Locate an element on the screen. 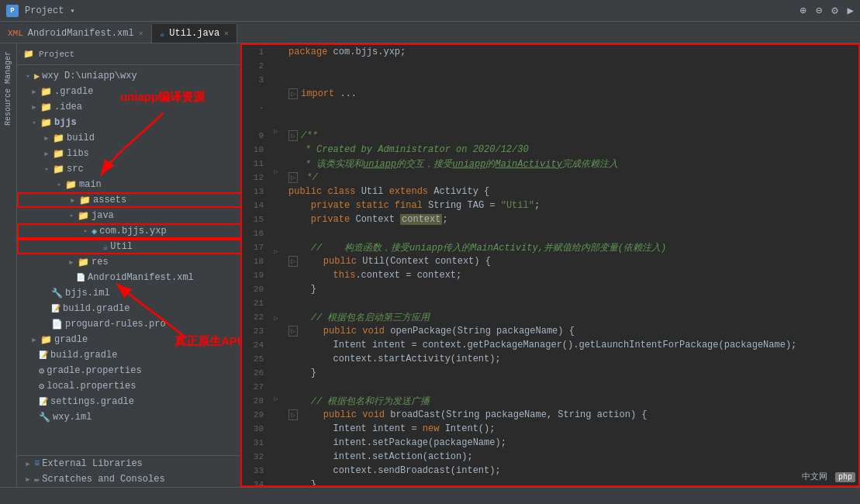 This screenshot has width=860, height=504. code-line-import: ▷ import ... is located at coordinates (571, 94).